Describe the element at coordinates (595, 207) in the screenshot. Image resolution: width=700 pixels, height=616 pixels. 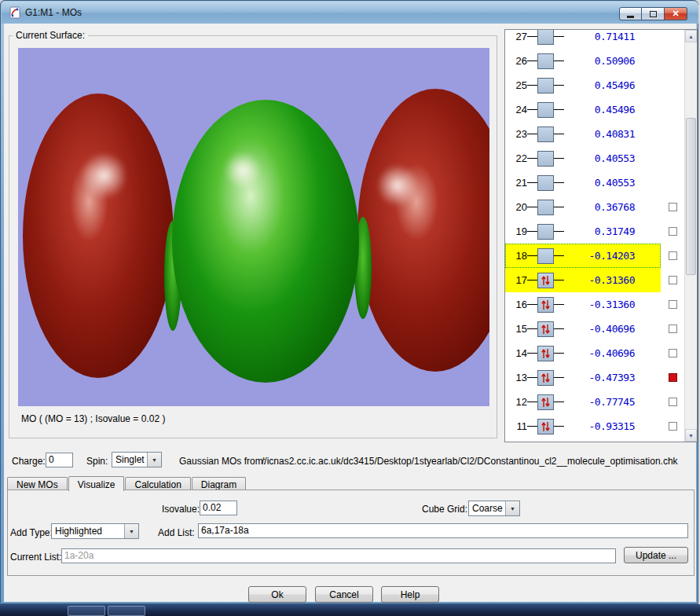
I see `mo-row-20: 200.36768` at that location.